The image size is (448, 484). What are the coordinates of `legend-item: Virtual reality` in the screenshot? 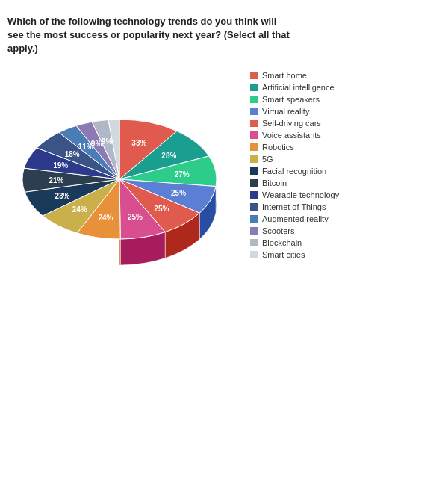 It's located at (294, 111).